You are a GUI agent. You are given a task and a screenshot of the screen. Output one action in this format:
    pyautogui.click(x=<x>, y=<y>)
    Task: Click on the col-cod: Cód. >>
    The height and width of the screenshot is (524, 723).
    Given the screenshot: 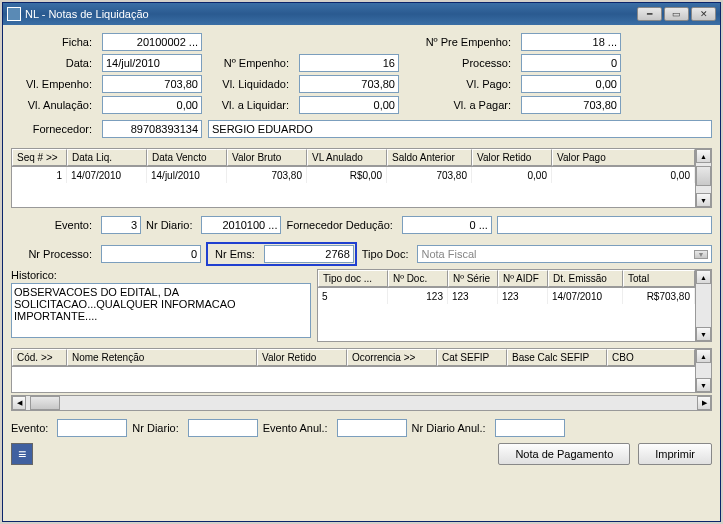 What is the action you would take?
    pyautogui.click(x=40, y=358)
    